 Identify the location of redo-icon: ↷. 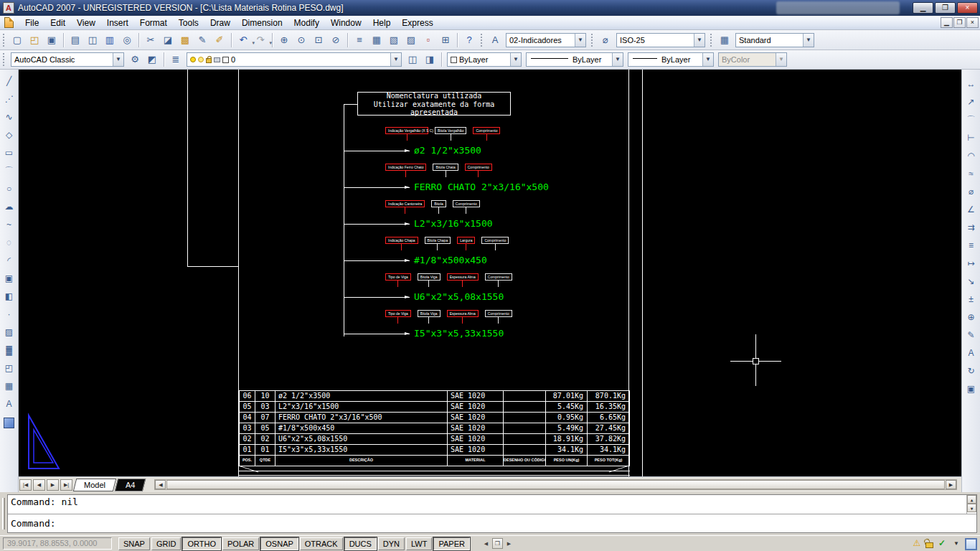
(260, 40).